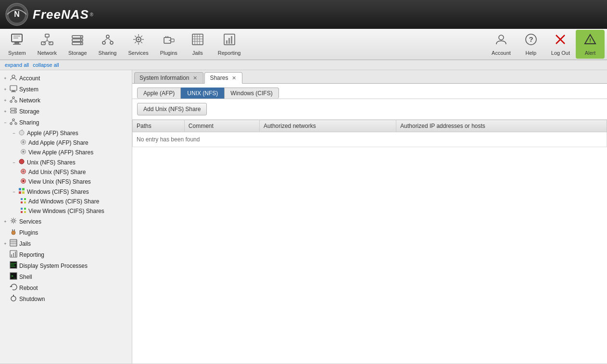 This screenshot has height=364, width=607. What do you see at coordinates (198, 44) in the screenshot?
I see `nav-jails: Jails` at bounding box center [198, 44].